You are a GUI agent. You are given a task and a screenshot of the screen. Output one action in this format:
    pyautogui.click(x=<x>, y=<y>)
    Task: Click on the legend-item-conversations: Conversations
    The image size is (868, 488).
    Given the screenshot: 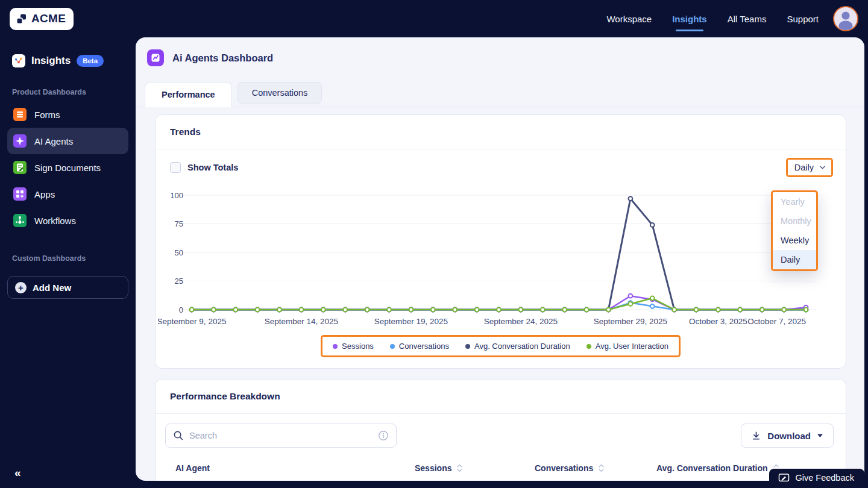 What is the action you would take?
    pyautogui.click(x=420, y=346)
    